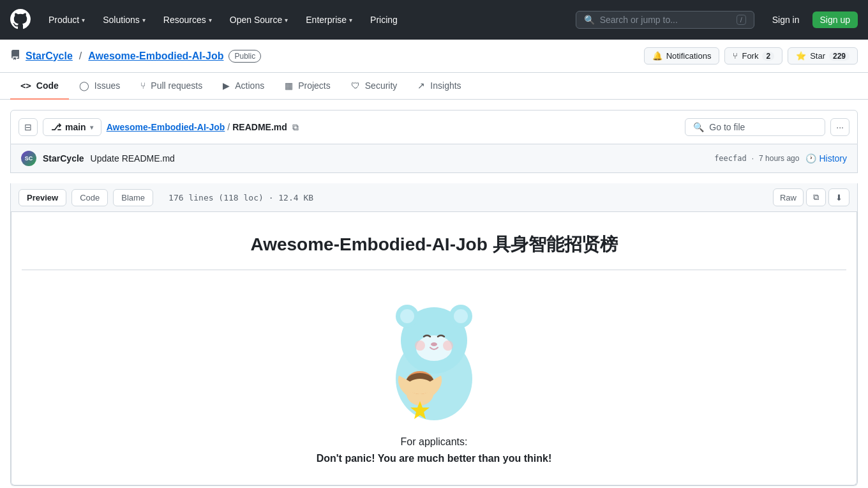  I want to click on commit-meta: feecfad · 7 hours ago, so click(757, 158).